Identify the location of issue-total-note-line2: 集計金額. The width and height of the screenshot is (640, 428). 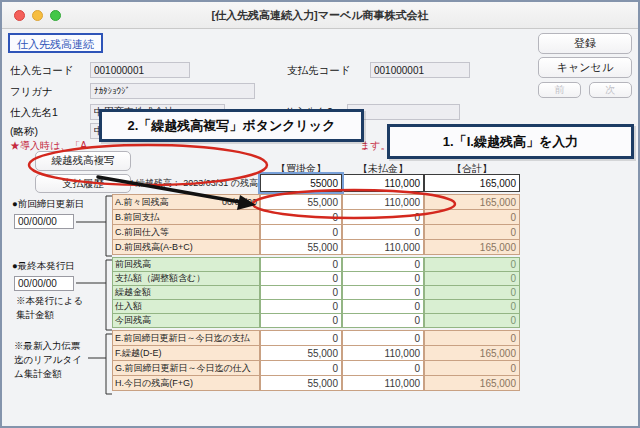
(35, 316).